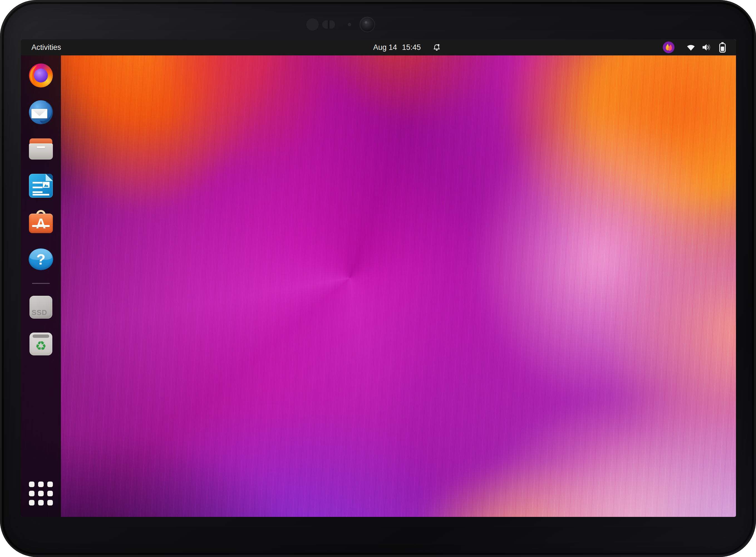  I want to click on document-text-lines, so click(38, 188).